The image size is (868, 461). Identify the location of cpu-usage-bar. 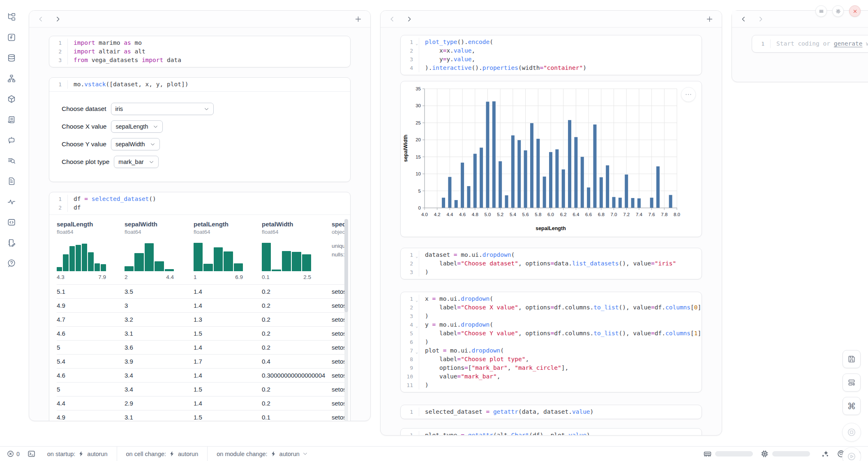
(791, 454).